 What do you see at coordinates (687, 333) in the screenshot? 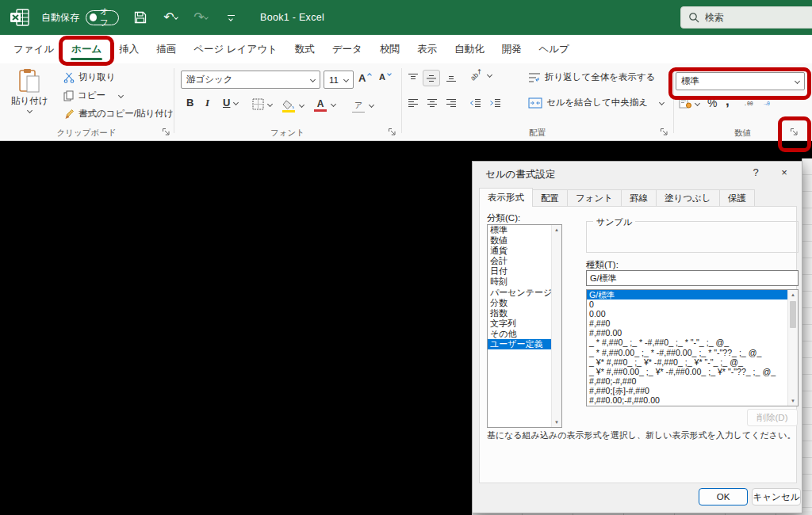
I see `format-item: #,##0.00` at bounding box center [687, 333].